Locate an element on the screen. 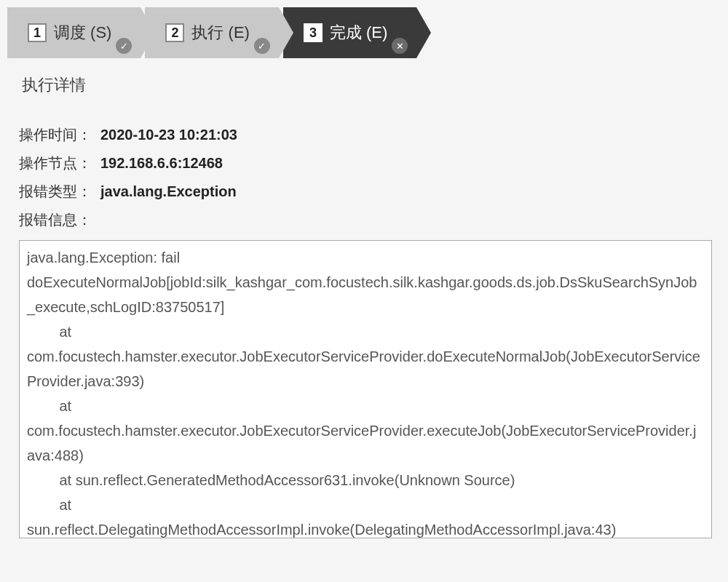 The height and width of the screenshot is (582, 728). detail-row-node: 操作节点： 192.168.6.6:12468 is located at coordinates (364, 163).